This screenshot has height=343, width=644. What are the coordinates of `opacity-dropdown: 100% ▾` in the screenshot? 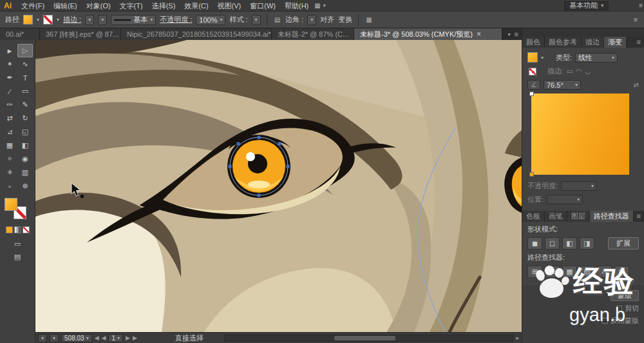 It's located at (211, 20).